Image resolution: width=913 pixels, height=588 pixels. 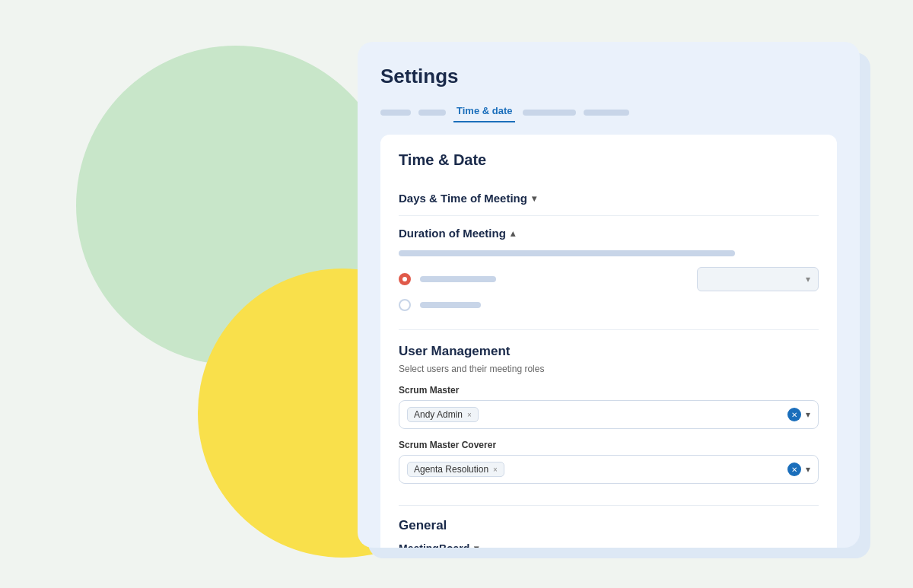 What do you see at coordinates (609, 369) in the screenshot?
I see `user-management-subtitle: Select users and their meeting roles` at bounding box center [609, 369].